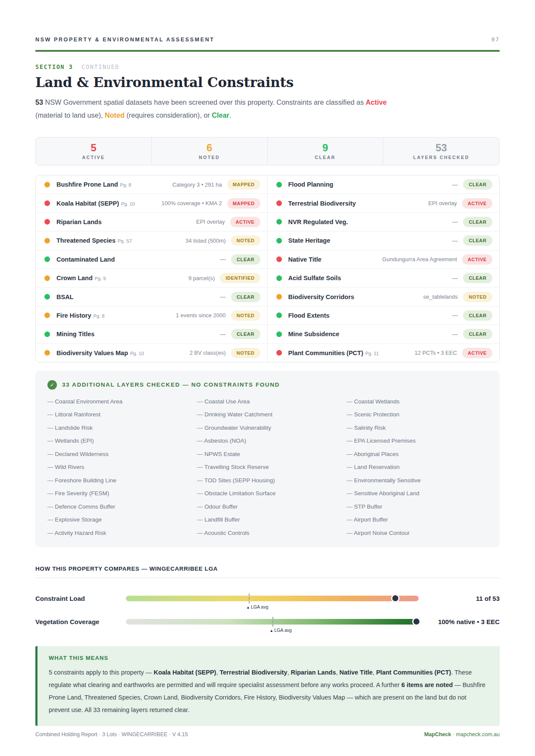 This screenshot has height=756, width=535. What do you see at coordinates (152, 222) in the screenshot?
I see `constraint-row: Riparian LandsEPI overlayACTIVE` at bounding box center [152, 222].